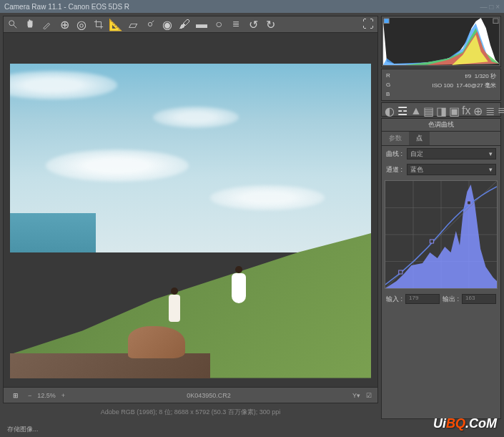 The height and width of the screenshot is (437, 504). What do you see at coordinates (13, 24) in the screenshot?
I see `zoom-tool-icon` at bounding box center [13, 24].